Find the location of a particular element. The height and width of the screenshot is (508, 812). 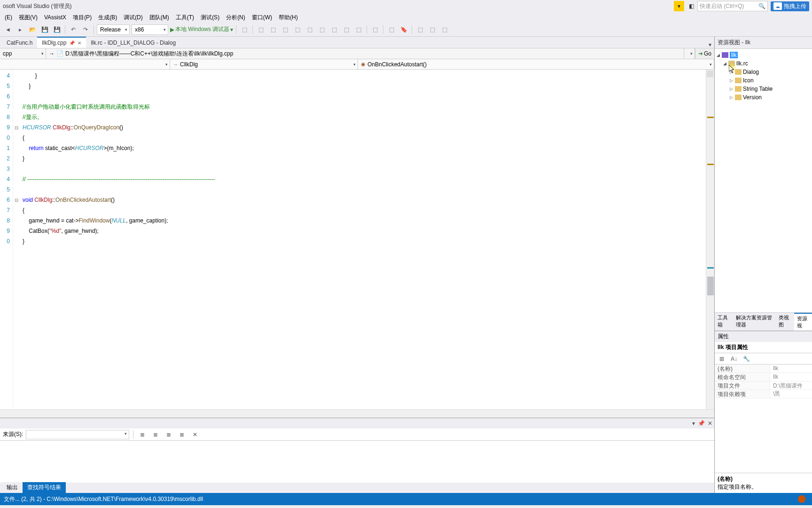

categorize-icon: ⊞ is located at coordinates (722, 359).